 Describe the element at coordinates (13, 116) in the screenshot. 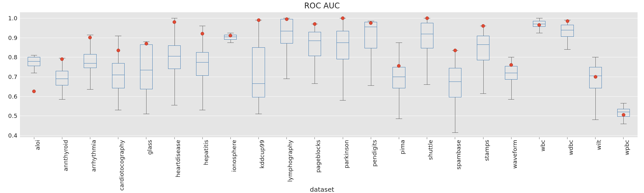

I see `ytick-label: 0.5` at that location.